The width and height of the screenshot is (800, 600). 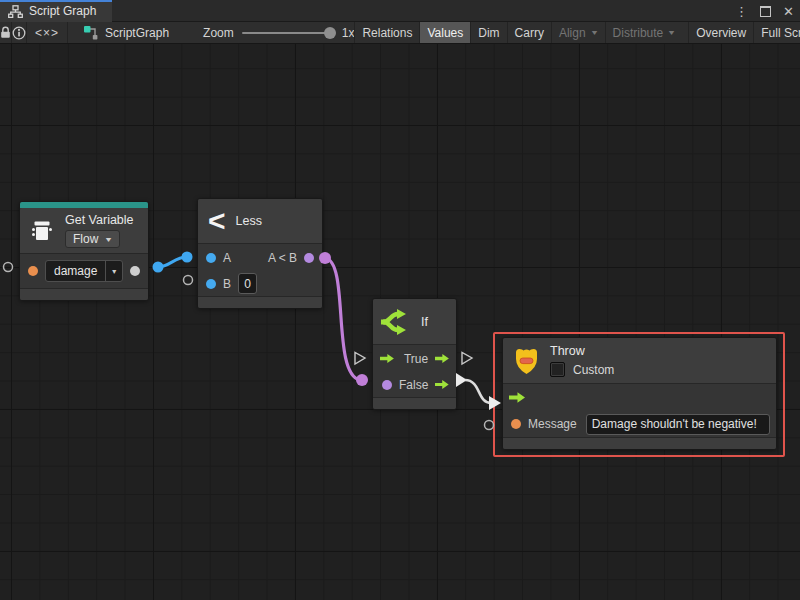 What do you see at coordinates (386, 32) in the screenshot?
I see `relations-toggle: Relations` at bounding box center [386, 32].